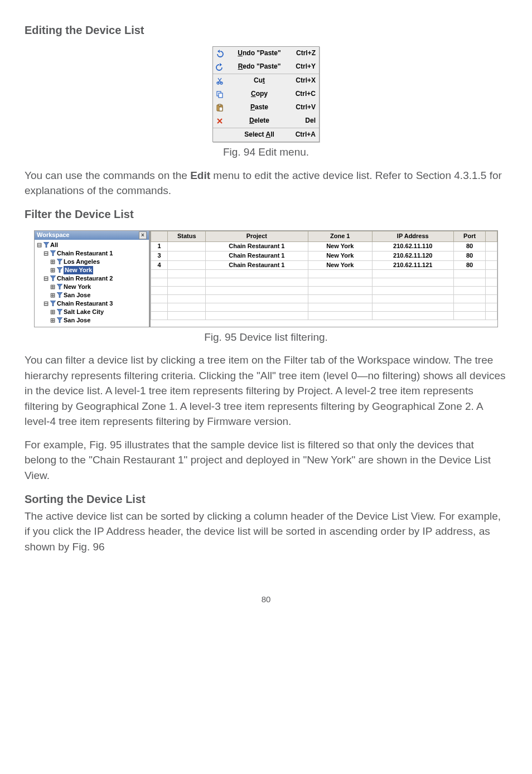  Describe the element at coordinates (220, 54) in the screenshot. I see `undo-icon` at that location.